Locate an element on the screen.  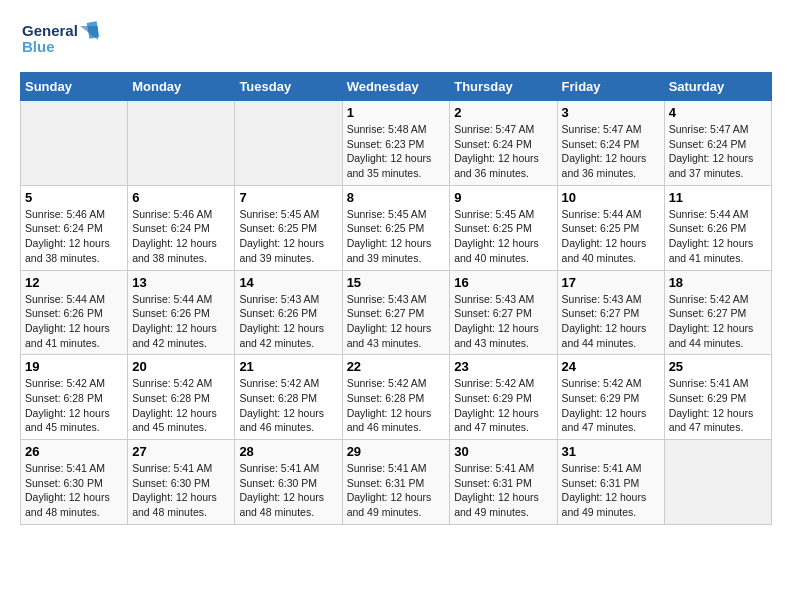
calendar-day-cell: 19Sunrise: 5:42 AMSunset: 6:28 PMDayligh… is located at coordinates (74, 398).